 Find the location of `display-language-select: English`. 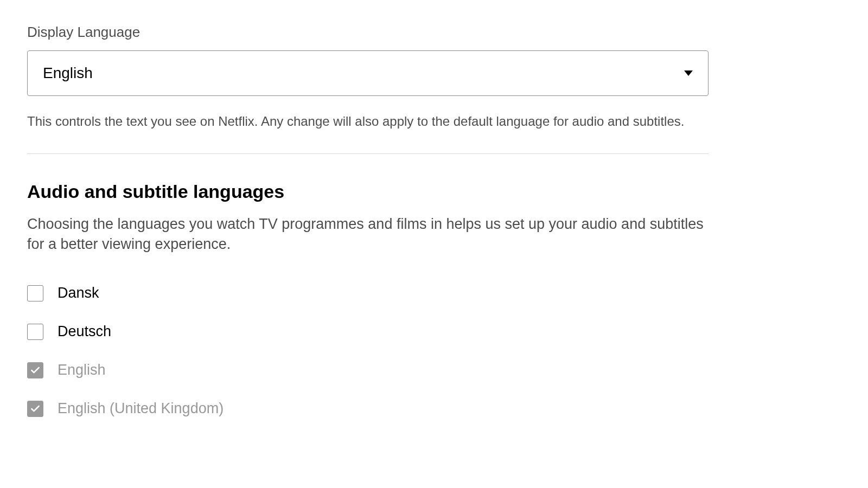

display-language-select: English is located at coordinates (368, 73).